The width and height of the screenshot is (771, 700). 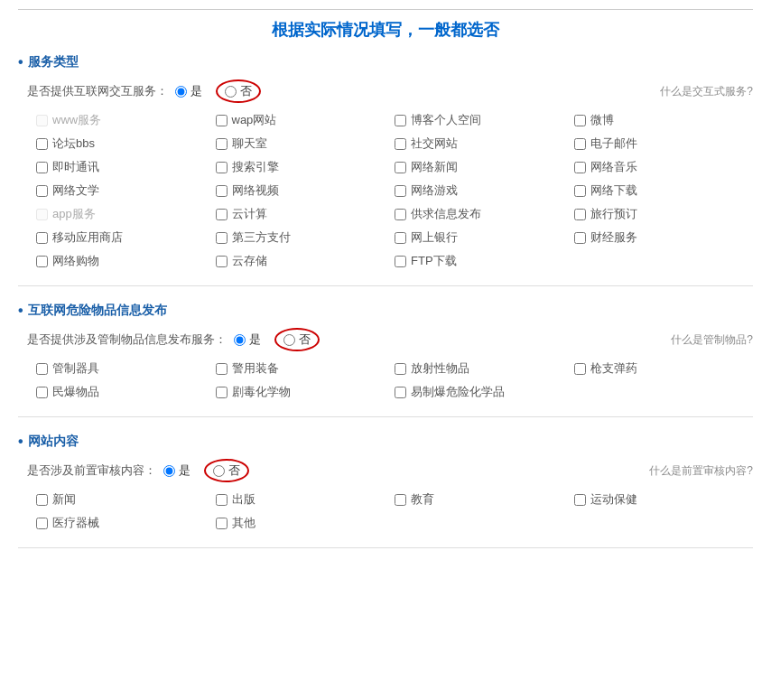 I want to click on site-content-cb-education-input, so click(x=401, y=500).